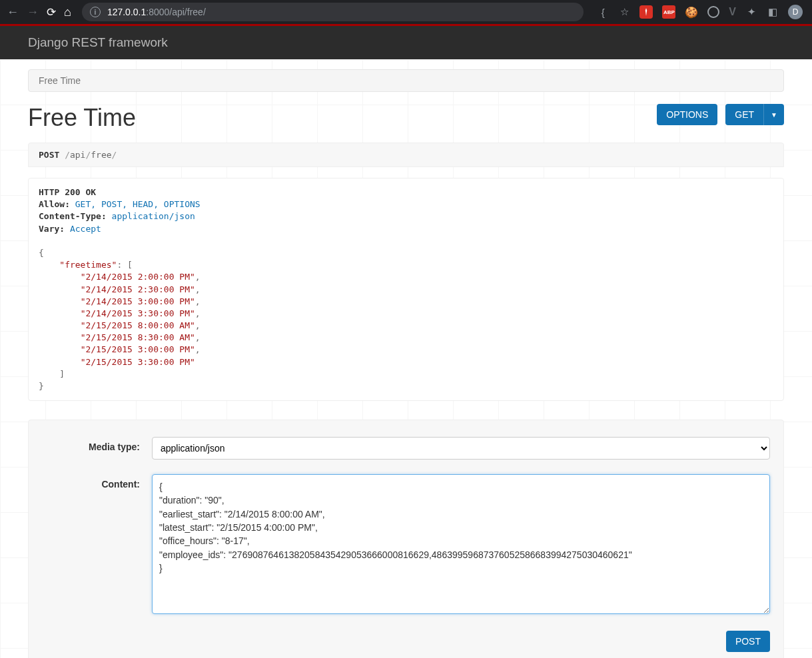  Describe the element at coordinates (406, 448) in the screenshot. I see `media-type-row: Media type: application/json` at that location.